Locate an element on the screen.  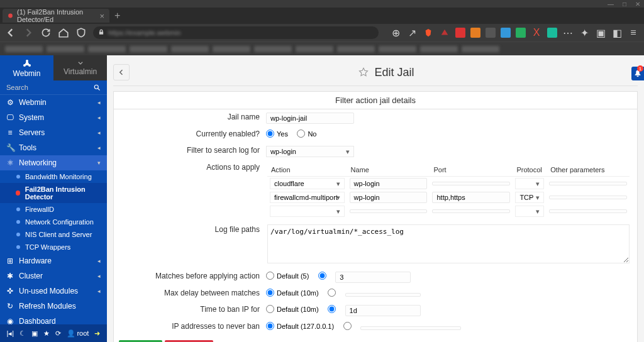
night-icon: ☾ is located at coordinates (23, 333).